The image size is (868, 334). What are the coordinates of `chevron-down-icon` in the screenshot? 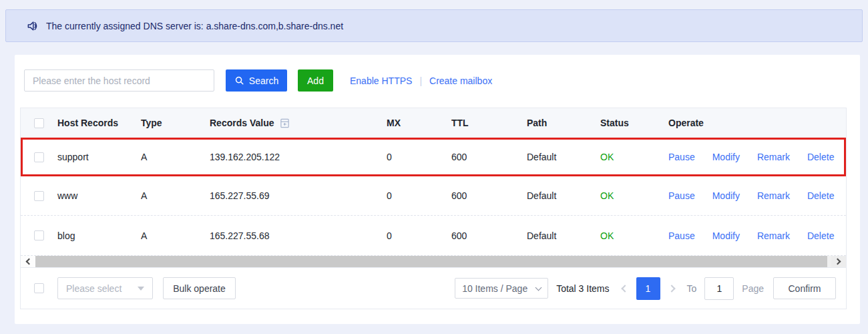 It's located at (539, 287).